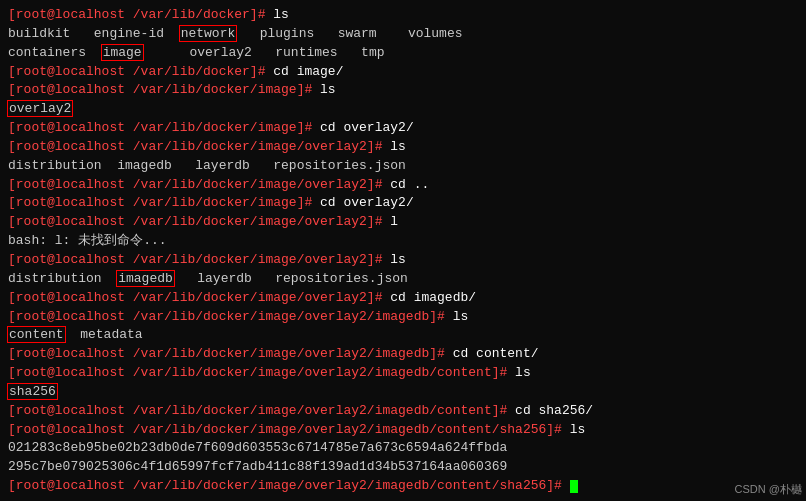 This screenshot has width=806, height=501. I want to click on terminal-line: 295c7be079025306c4f1d65997fcf7adb411c88f…, so click(403, 468).